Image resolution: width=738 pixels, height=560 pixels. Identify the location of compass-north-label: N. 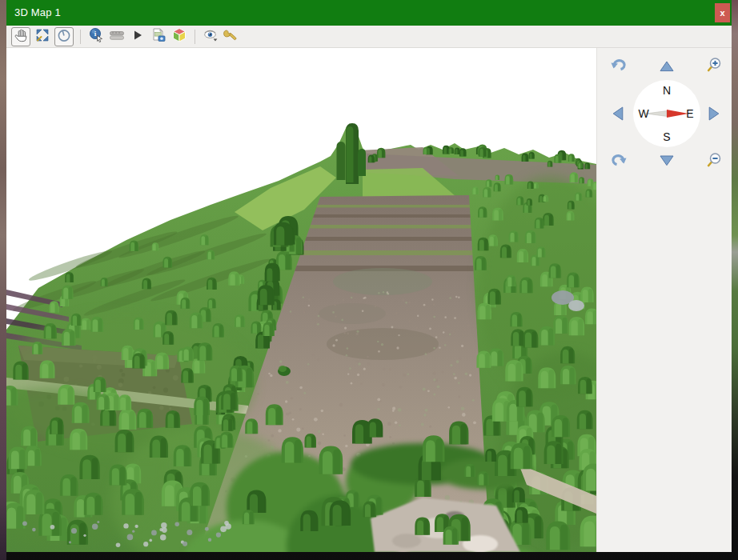
(667, 90).